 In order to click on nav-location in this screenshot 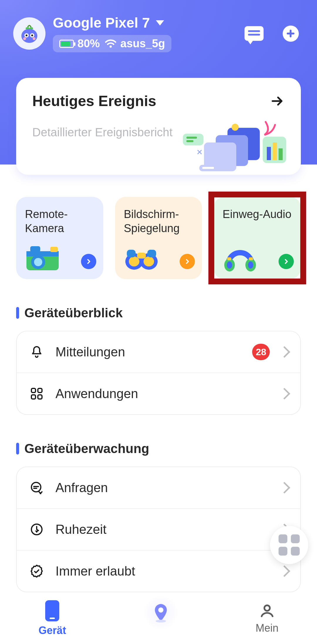, I will do `click(161, 613)`.